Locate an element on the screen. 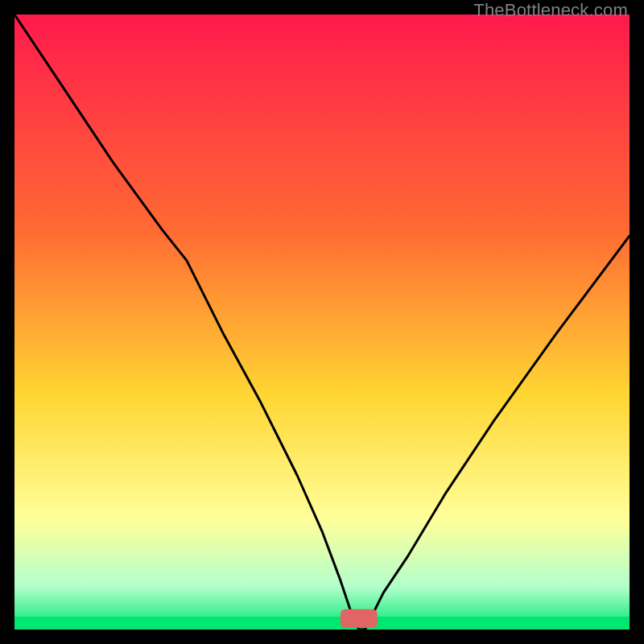  optimal-marker is located at coordinates (359, 618).